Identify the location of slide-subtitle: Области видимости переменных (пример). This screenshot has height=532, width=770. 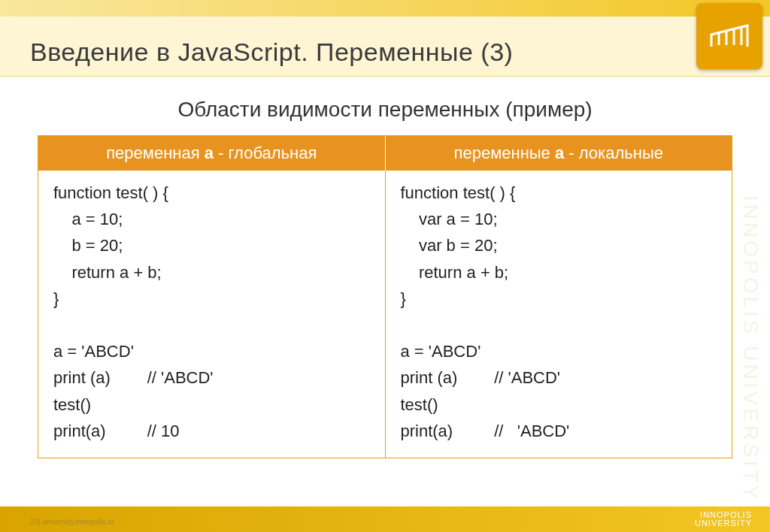
(385, 110).